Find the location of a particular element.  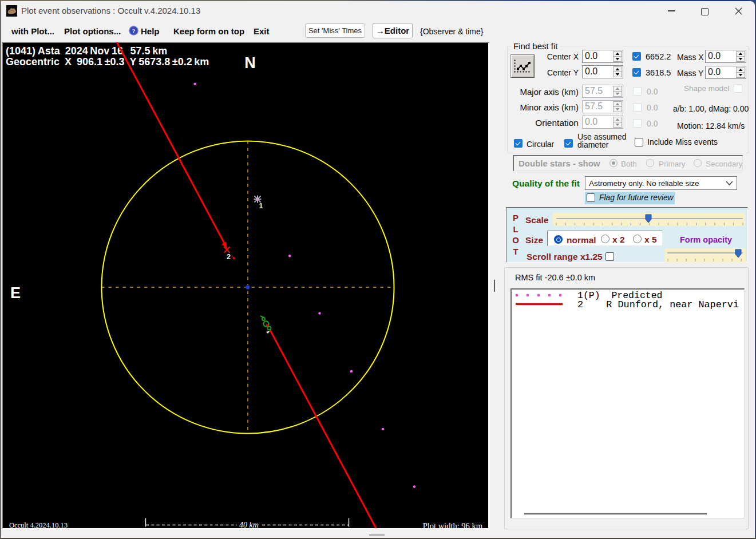

svg-text: 2 R Dunford, near Napervi is located at coordinates (658, 304).